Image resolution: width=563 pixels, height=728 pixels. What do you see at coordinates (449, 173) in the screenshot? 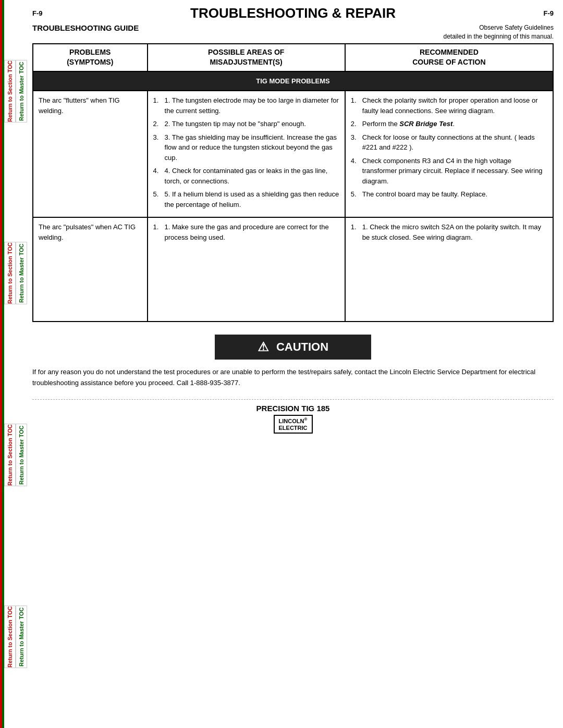
I see `list-item: 4.Check components R3 and C4 in the high…` at bounding box center [449, 173].